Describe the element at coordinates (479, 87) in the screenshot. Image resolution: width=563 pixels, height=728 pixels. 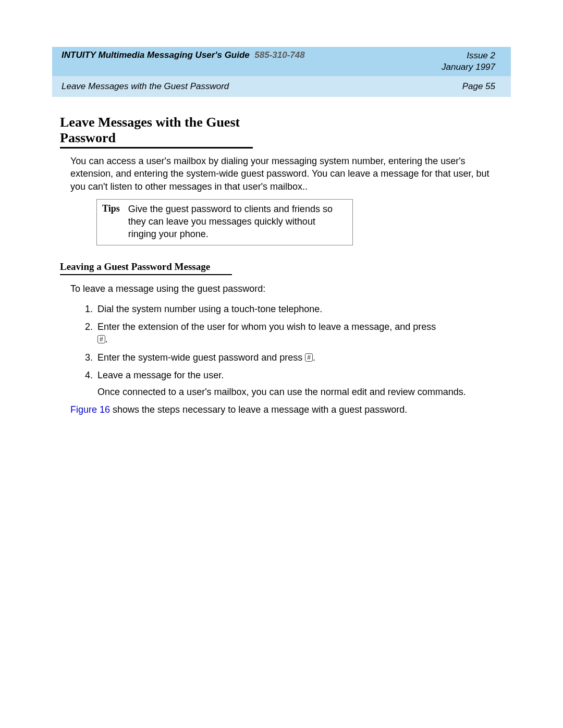
I see `page-number: Page 55` at that location.